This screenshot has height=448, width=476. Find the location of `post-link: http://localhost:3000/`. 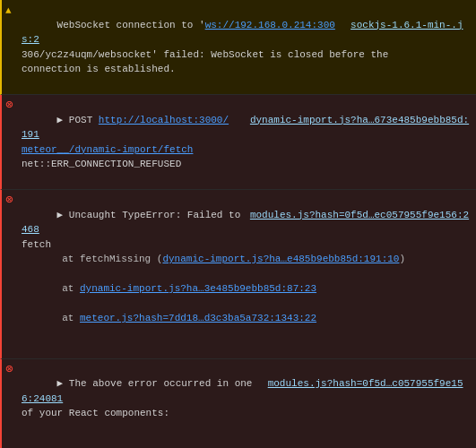

post-link: http://localhost:3000/ is located at coordinates (163, 120).